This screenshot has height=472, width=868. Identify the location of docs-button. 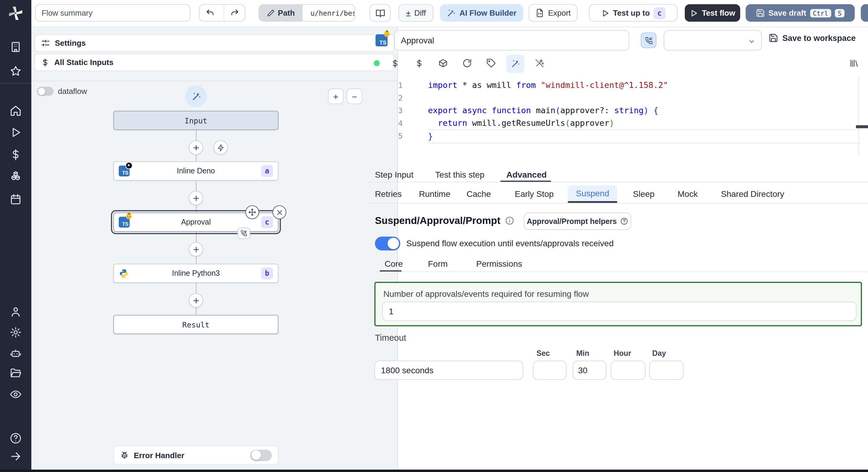
(380, 13).